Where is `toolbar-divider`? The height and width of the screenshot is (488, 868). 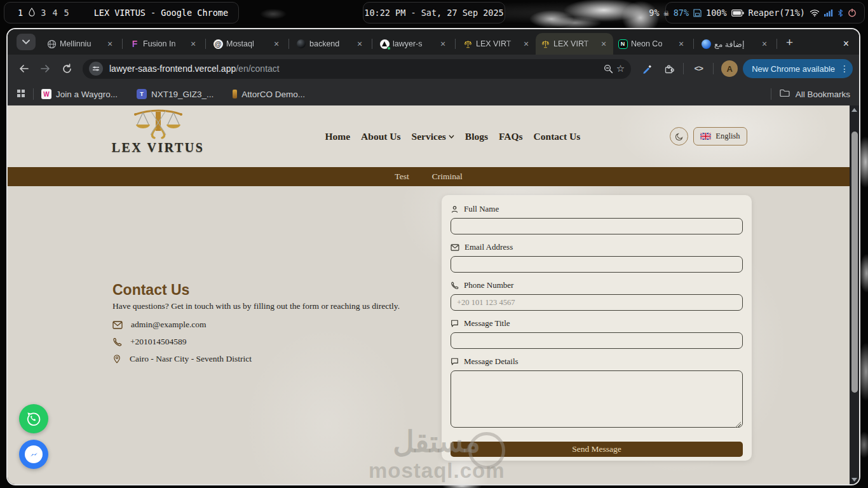
toolbar-divider is located at coordinates (684, 69).